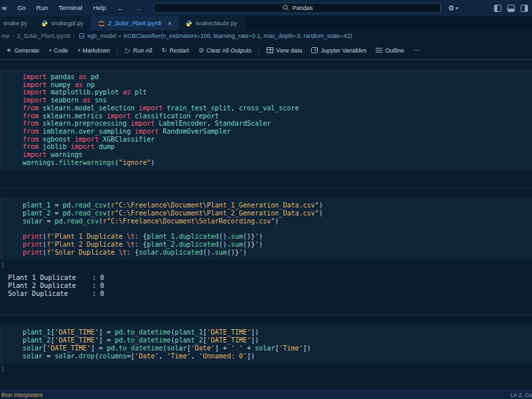  What do you see at coordinates (267, 278) in the screenshot?
I see `output-line: Plant 1 Duplicate : 0` at bounding box center [267, 278].